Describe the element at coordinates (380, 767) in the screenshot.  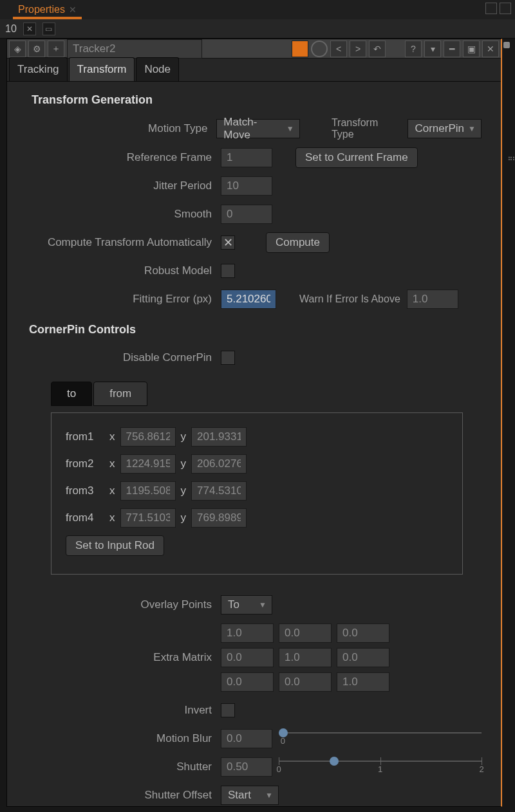
I see `shutter-slider: 0 1 2` at that location.